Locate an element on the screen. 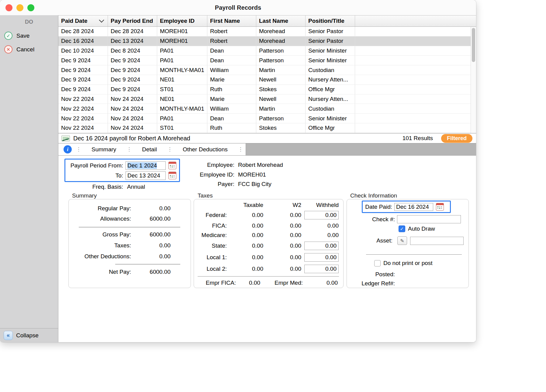 The width and height of the screenshot is (546, 392). cancel-button: ✕ Cancel is located at coordinates (29, 49).